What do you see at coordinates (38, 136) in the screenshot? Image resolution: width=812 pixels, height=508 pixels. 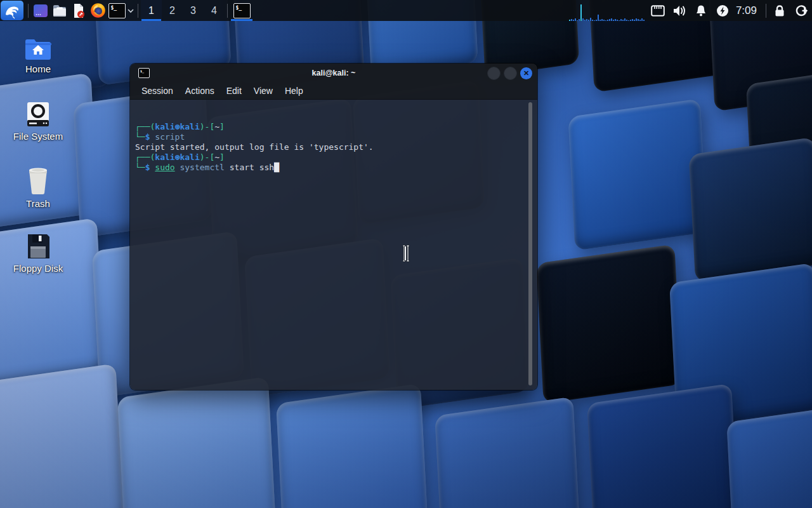 I see `desktop-icon-label: File System` at bounding box center [38, 136].